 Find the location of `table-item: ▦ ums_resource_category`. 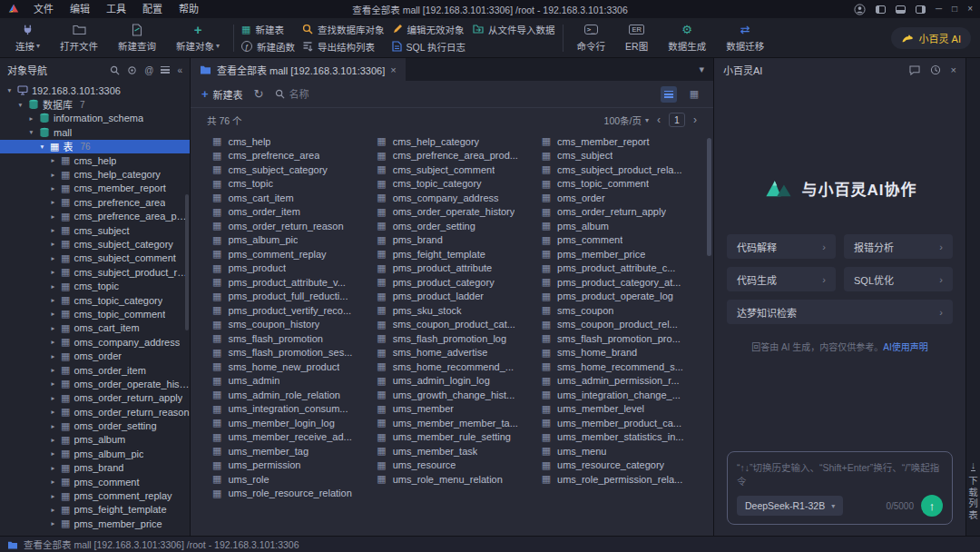

table-item: ▦ ums_resource_category is located at coordinates (619, 466).